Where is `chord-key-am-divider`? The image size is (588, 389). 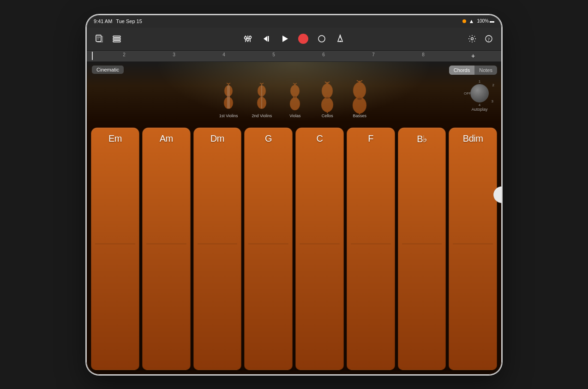
chord-key-am-divider is located at coordinates (166, 244).